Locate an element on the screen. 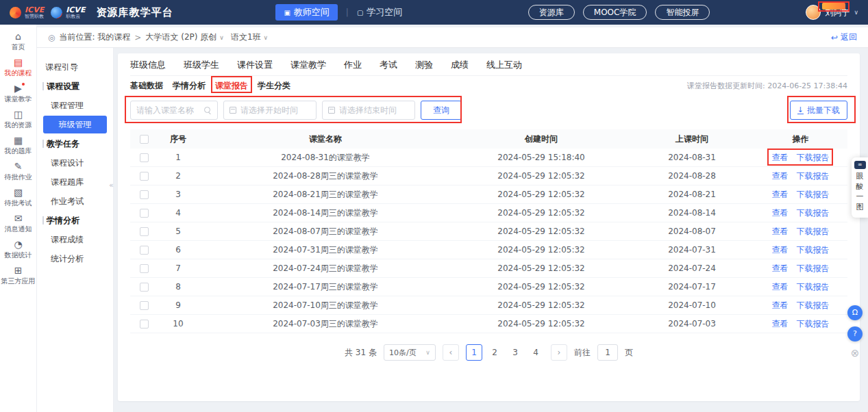 The image size is (868, 412). sidebar-rail-item: ◫ 我的资源 is located at coordinates (18, 119).